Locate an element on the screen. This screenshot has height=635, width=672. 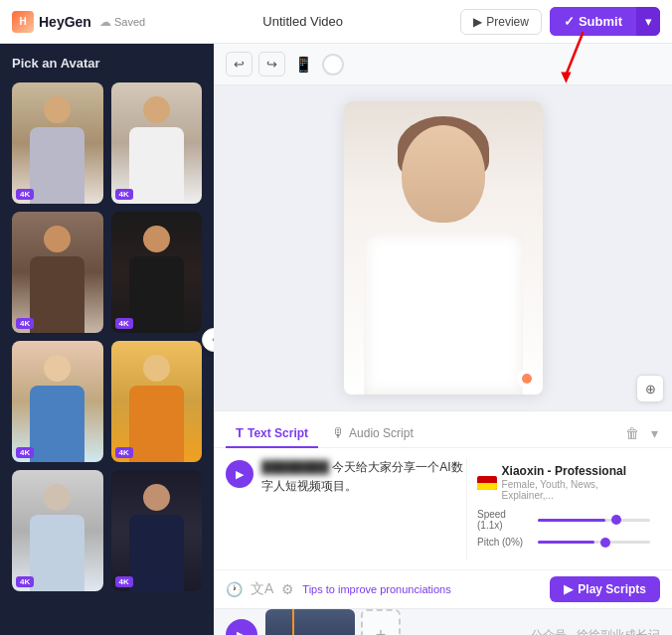
delete-script-button: 🗑 is located at coordinates (632, 433).